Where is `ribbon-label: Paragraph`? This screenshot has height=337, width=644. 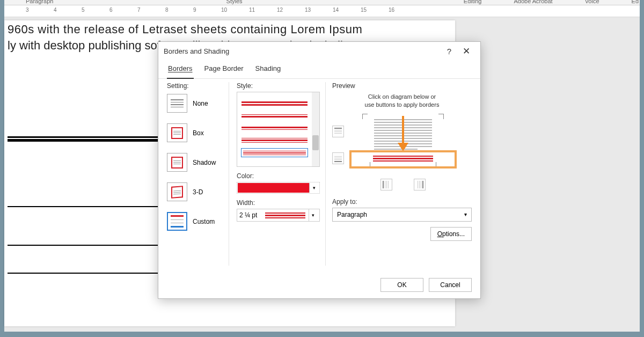 ribbon-label: Paragraph is located at coordinates (36, 2).